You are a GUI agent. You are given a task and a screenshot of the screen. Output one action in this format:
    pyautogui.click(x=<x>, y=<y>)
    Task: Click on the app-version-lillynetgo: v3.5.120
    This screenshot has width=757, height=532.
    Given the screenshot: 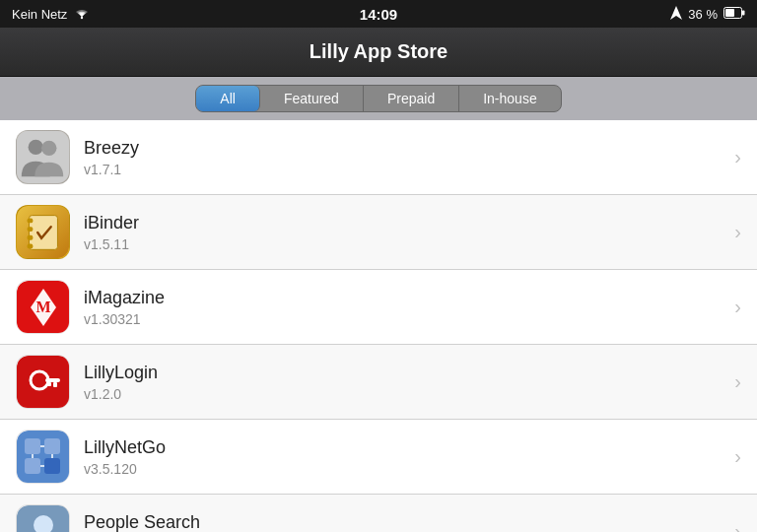 What is the action you would take?
    pyautogui.click(x=409, y=469)
    